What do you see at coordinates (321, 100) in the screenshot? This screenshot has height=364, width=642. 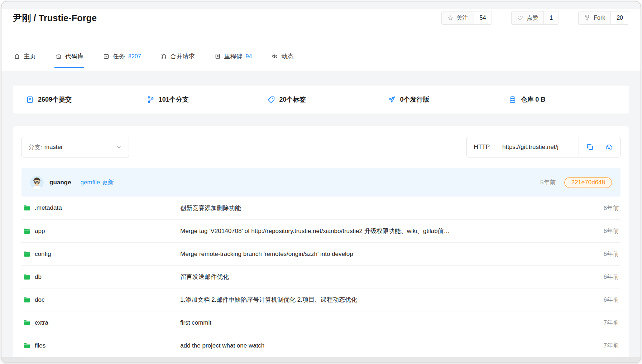 I see `repo-stats-bar: 2609个提交 101个分支 20个标签 0个发行版 仓库 0 B` at bounding box center [321, 100].